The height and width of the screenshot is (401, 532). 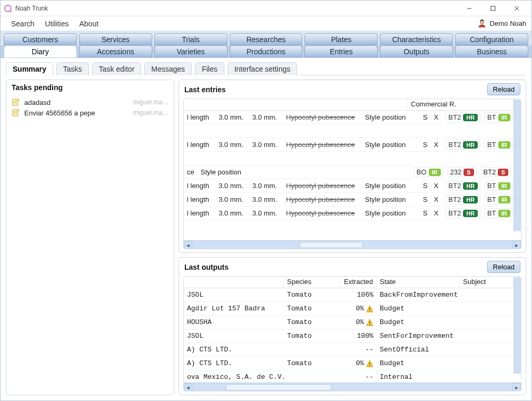 What do you see at coordinates (29, 69) in the screenshot?
I see `subtab-summary: Summary` at bounding box center [29, 69].